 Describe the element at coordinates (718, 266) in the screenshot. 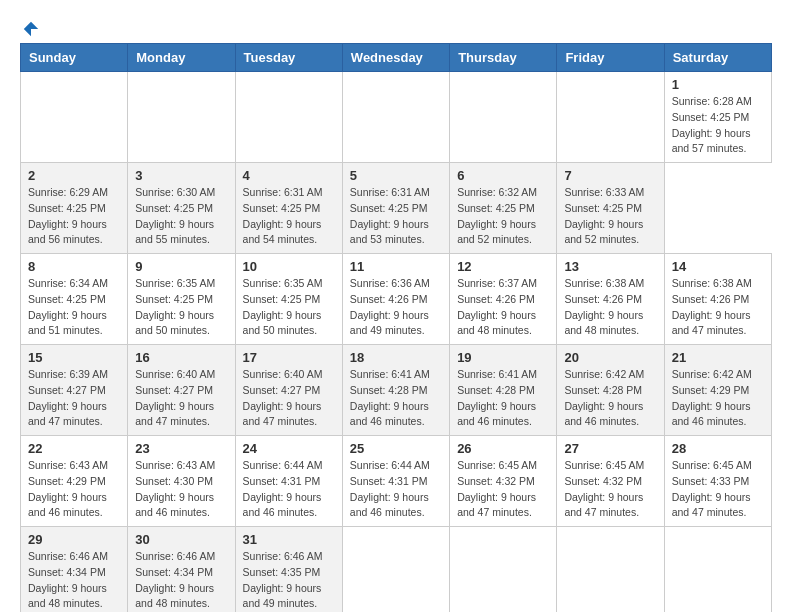

I see `day-number: 14` at that location.